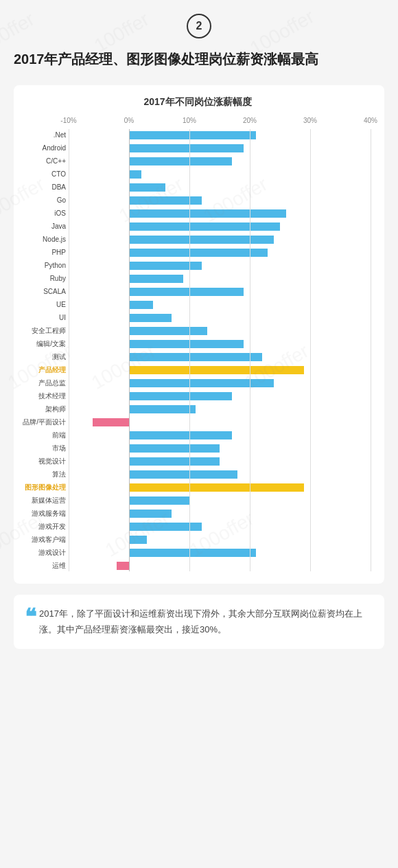  What do you see at coordinates (220, 213) in the screenshot?
I see `bar-row: iOS` at bounding box center [220, 213].